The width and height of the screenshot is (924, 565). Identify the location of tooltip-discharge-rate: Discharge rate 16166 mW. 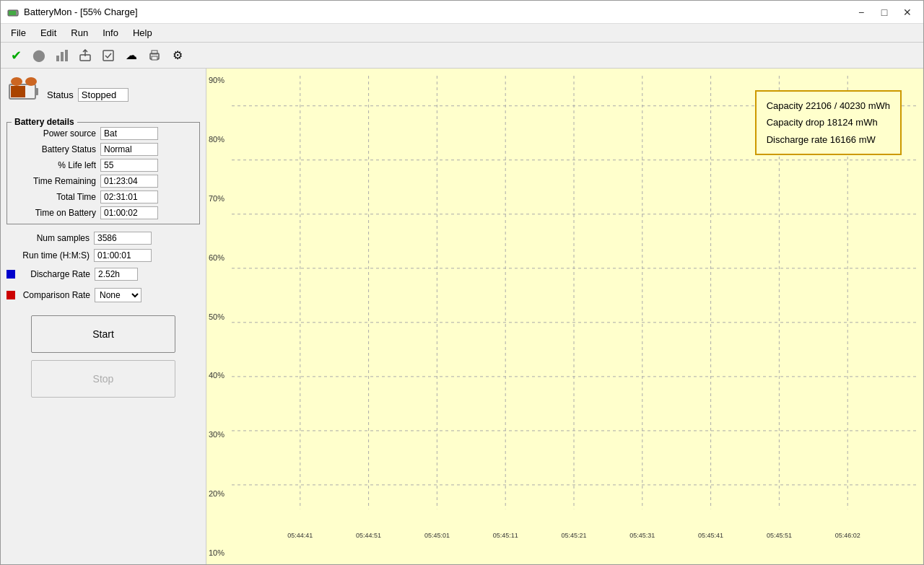
(829, 140).